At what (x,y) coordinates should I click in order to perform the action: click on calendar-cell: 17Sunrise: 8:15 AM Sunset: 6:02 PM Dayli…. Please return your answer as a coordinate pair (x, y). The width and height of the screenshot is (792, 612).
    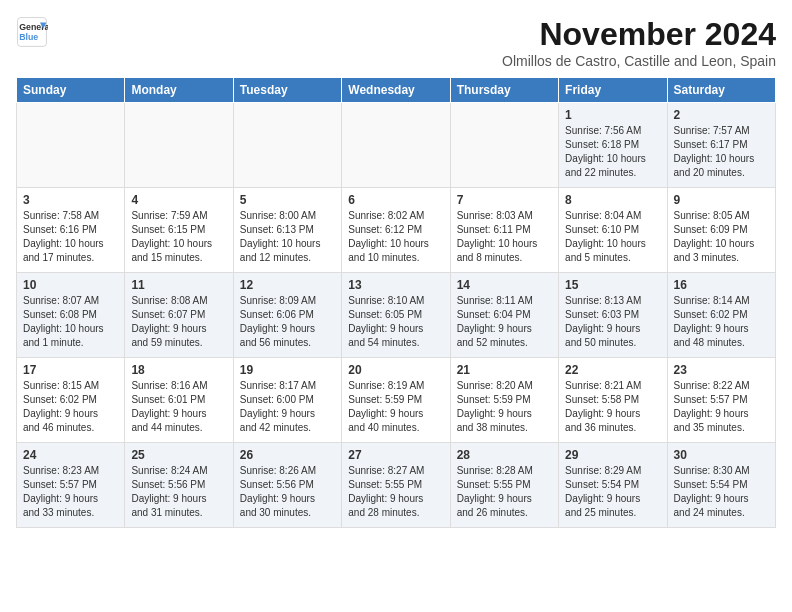
    Looking at the image, I should click on (71, 400).